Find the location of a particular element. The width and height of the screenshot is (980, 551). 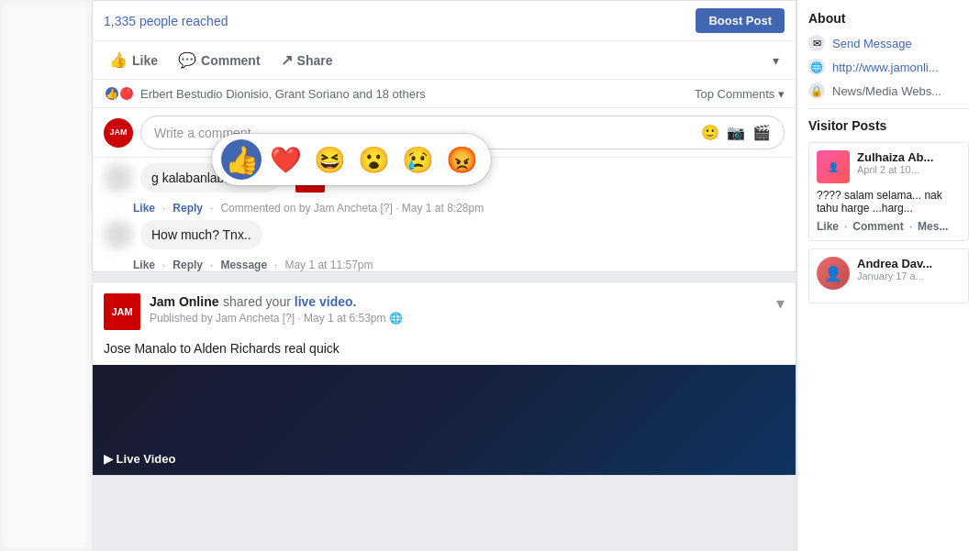

post-2-header: JAM Jam Online shared your live video. P… is located at coordinates (444, 310).